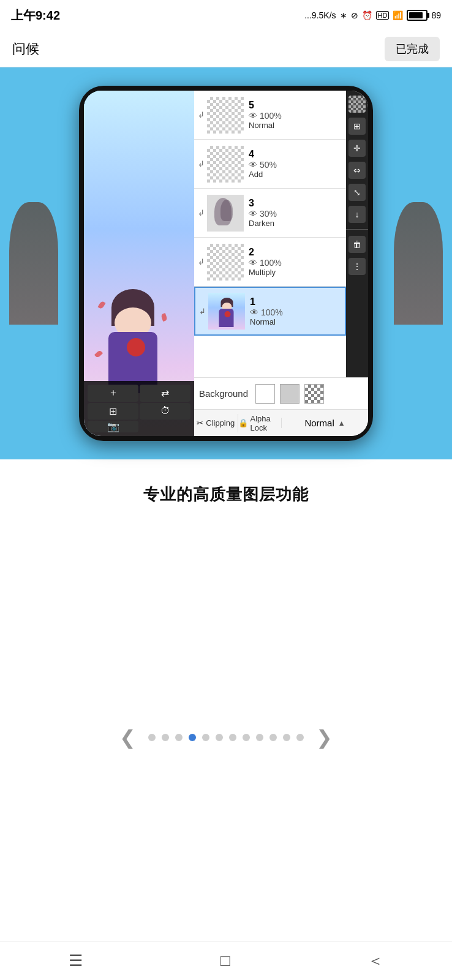 The height and width of the screenshot is (980, 452). I want to click on header: 问候 已完成, so click(226, 49).